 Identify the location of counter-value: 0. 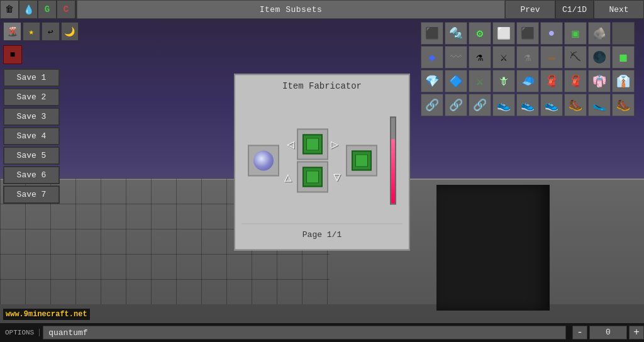
(608, 333).